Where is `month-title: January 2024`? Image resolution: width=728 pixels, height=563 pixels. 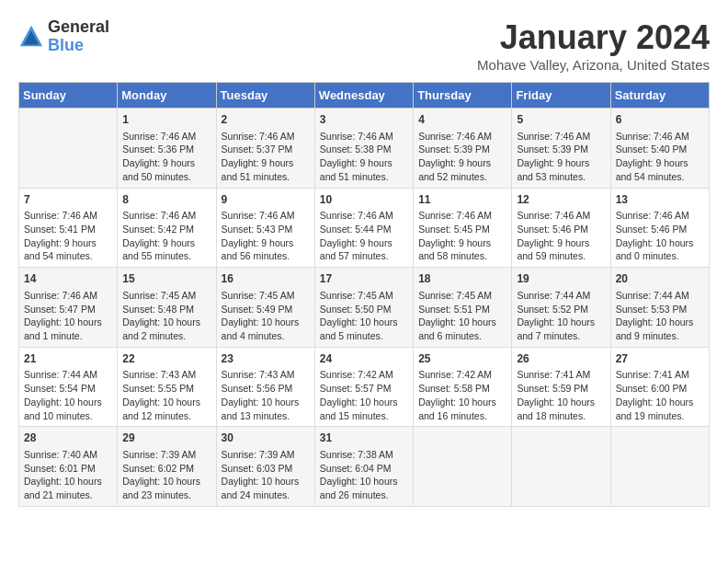
month-title: January 2024 is located at coordinates (594, 38).